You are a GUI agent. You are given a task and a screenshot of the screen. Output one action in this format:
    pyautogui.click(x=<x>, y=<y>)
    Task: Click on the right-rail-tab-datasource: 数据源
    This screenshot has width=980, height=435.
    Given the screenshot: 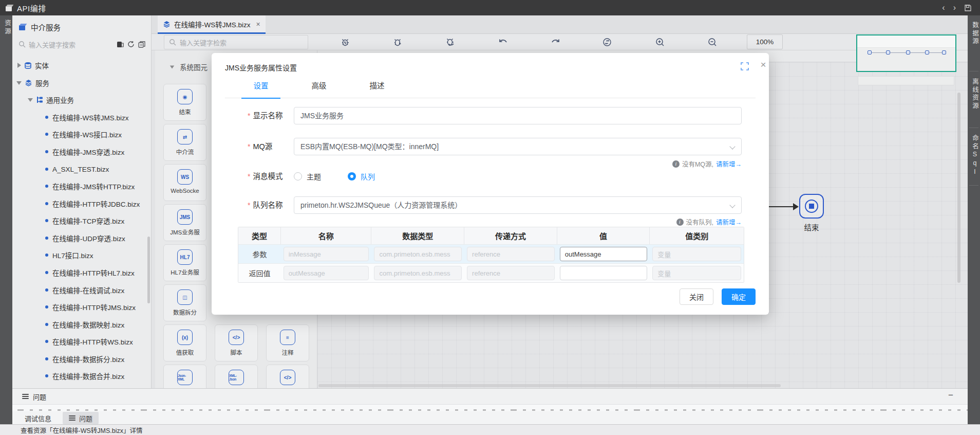 What is the action you would take?
    pyautogui.click(x=974, y=34)
    